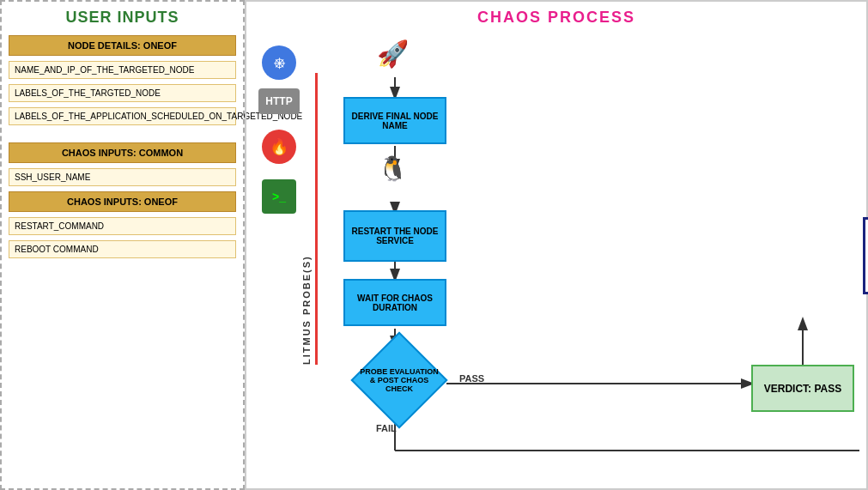 Image resolution: width=868 pixels, height=490 pixels. I want to click on linux-icon: 🐧, so click(393, 168).